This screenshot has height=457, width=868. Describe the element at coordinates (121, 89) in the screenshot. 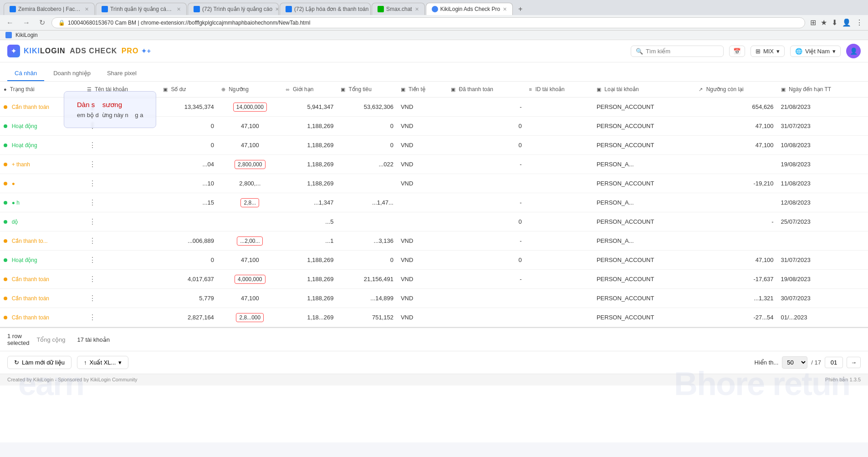

I see `col-ten-tai-khoan: ☰ Tên tài khoản` at that location.